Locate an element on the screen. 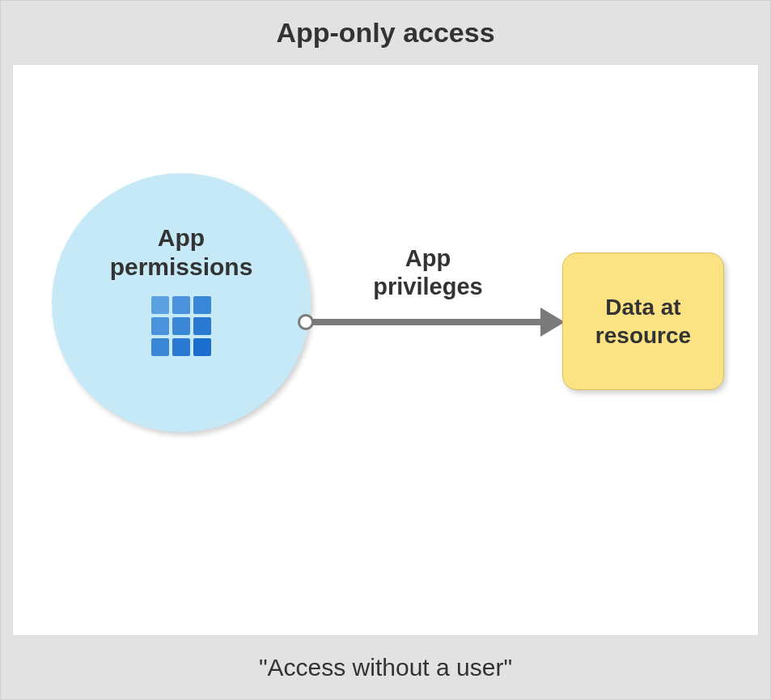 The height and width of the screenshot is (700, 771). data-at-resource-label: Data at resource is located at coordinates (643, 321).